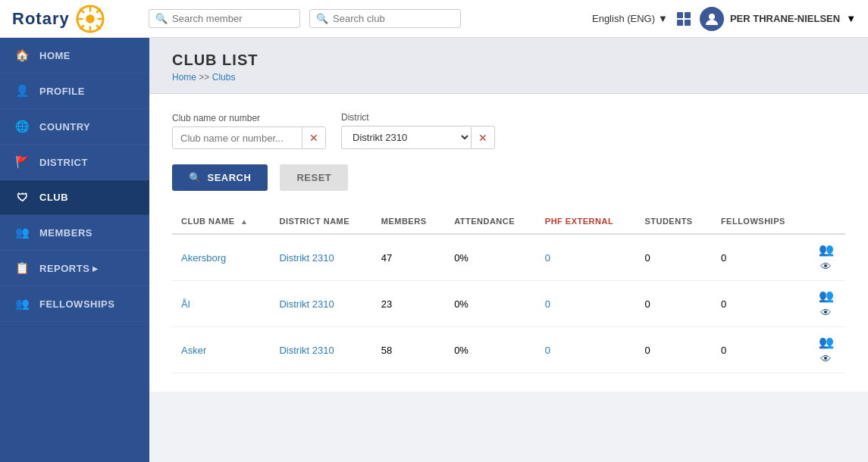 Image resolution: width=868 pixels, height=462 pixels. What do you see at coordinates (74, 268) in the screenshot?
I see `sidebar-item-reports: 📋 REPORTS ▸` at bounding box center [74, 268].